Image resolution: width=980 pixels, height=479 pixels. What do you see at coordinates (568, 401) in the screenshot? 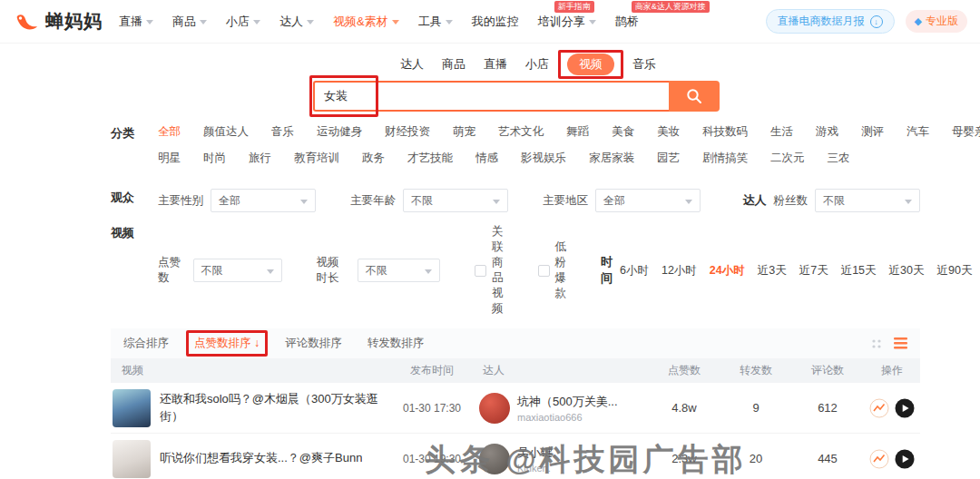
I see `daren-name: 坑神（500万关美...` at bounding box center [568, 401].